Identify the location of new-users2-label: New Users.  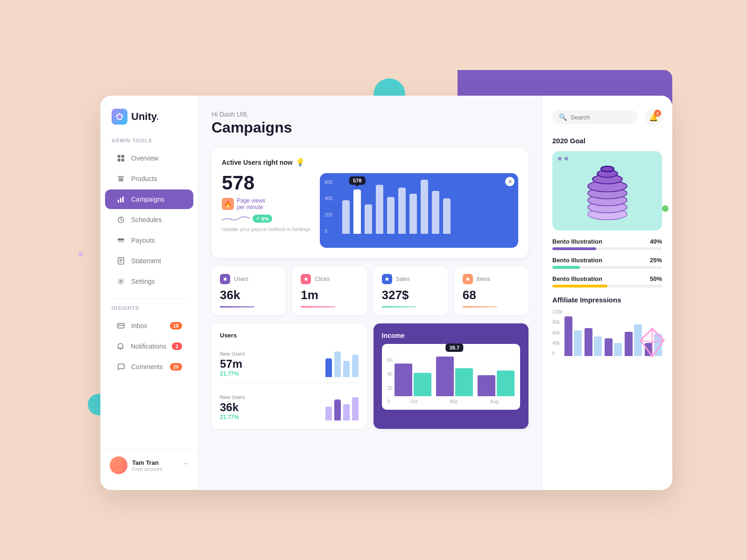
(233, 397).